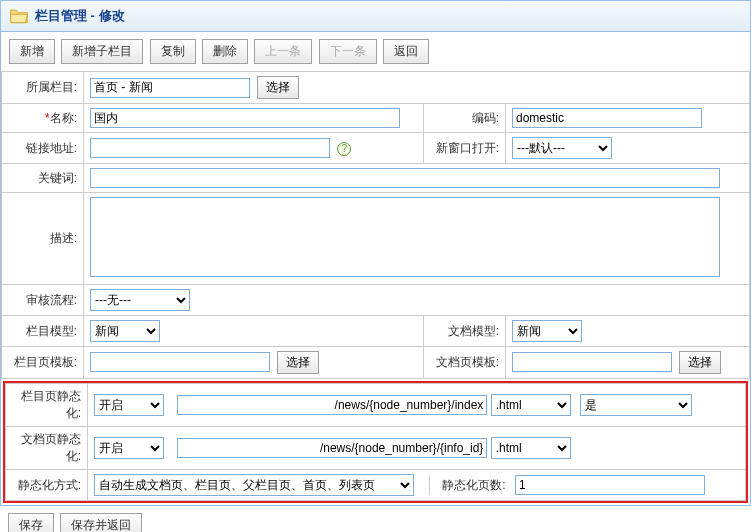 The height and width of the screenshot is (532, 751). Describe the element at coordinates (348, 52) in the screenshot. I see `next-button: 下一条` at that location.